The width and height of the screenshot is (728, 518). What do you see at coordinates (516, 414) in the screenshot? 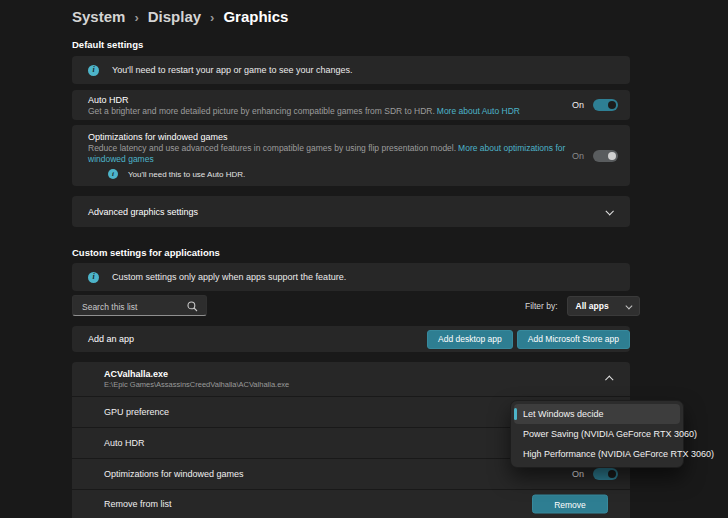
I see `selected-accent-bar` at bounding box center [516, 414].